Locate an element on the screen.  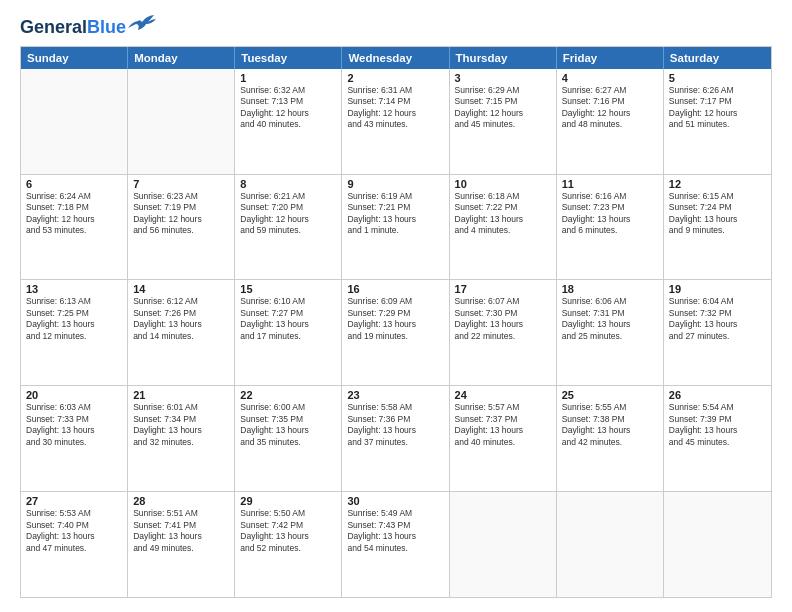
day-cell-21: 21Sunrise: 6:01 AMSunset: 7:34 PMDayligh… is located at coordinates (182, 438).